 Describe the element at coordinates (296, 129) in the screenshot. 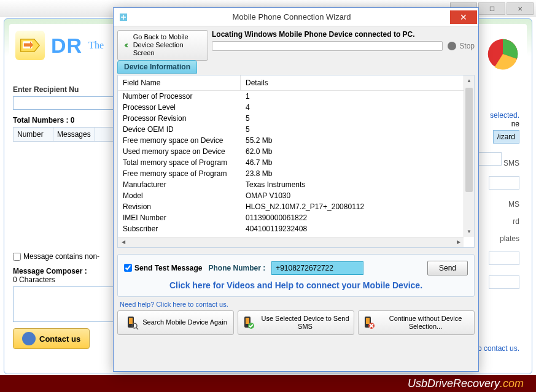

I see `grid-row: Device OEM ID5` at that location.